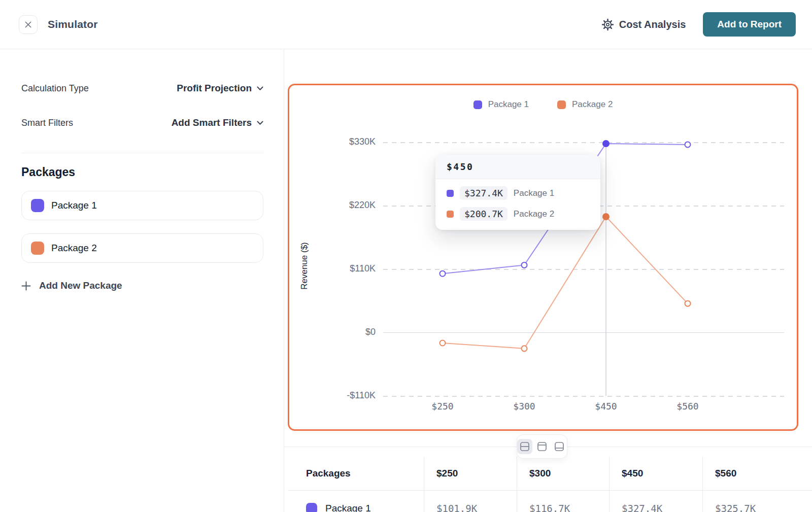 The width and height of the screenshot is (812, 512). I want to click on cell-value: $325.7K, so click(757, 501).